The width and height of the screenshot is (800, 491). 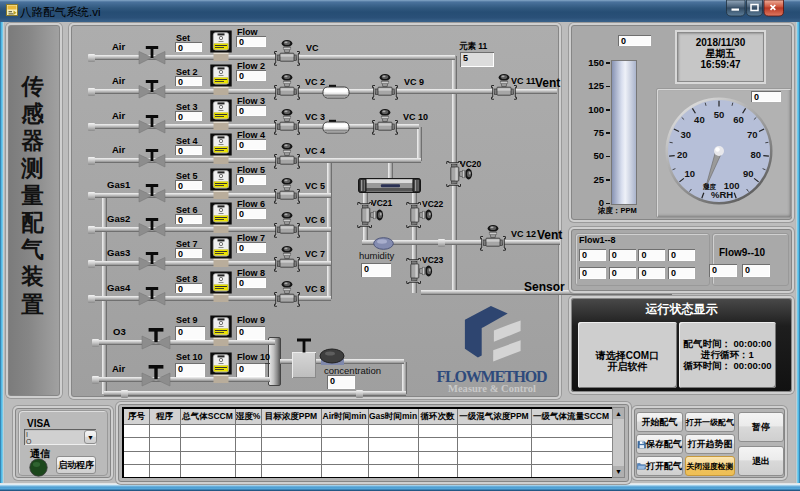 What do you see at coordinates (700, 120) in the screenshot?
I see `svg-text: 40` at bounding box center [700, 120].